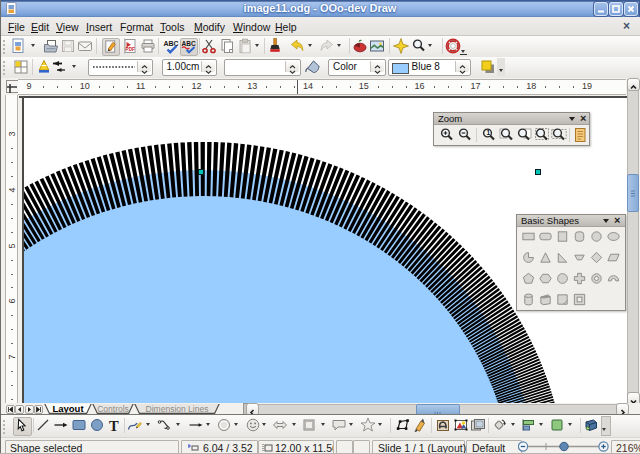 This screenshot has height=454, width=640. I want to click on svg-text: PDF, so click(130, 50).